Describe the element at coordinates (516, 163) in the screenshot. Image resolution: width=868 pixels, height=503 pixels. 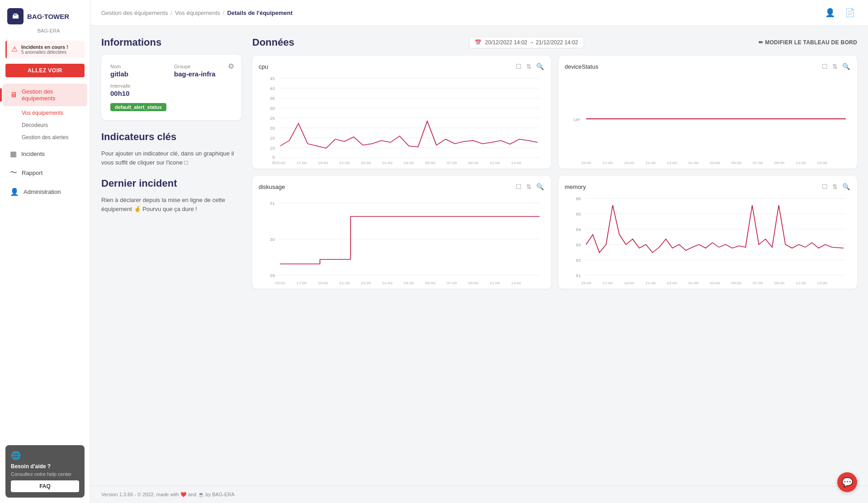
I see `svg-text: 13:00` at that location.